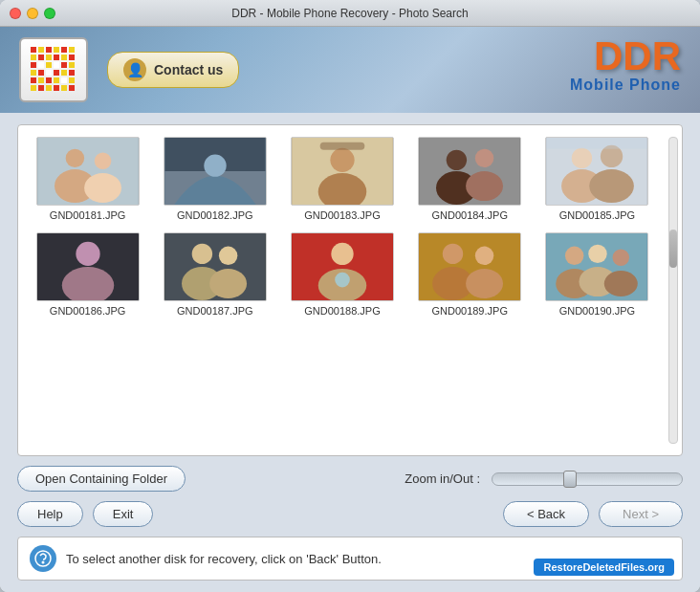 The width and height of the screenshot is (700, 592). I want to click on maximize-button, so click(50, 13).